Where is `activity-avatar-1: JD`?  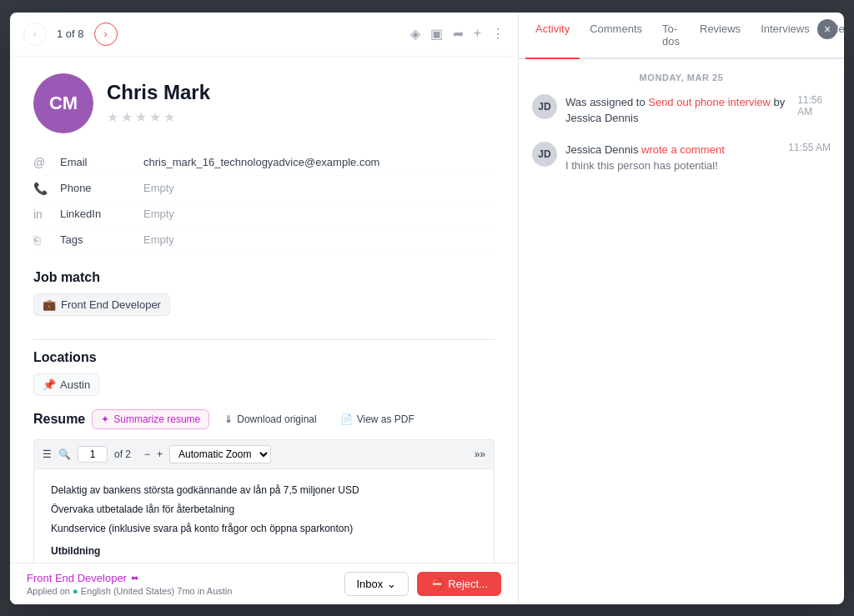 activity-avatar-1: JD is located at coordinates (545, 107).